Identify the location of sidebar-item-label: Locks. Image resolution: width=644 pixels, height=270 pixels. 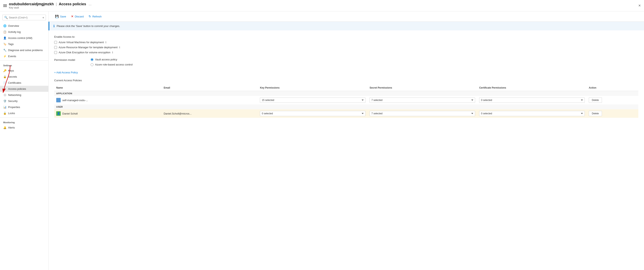
(12, 113).